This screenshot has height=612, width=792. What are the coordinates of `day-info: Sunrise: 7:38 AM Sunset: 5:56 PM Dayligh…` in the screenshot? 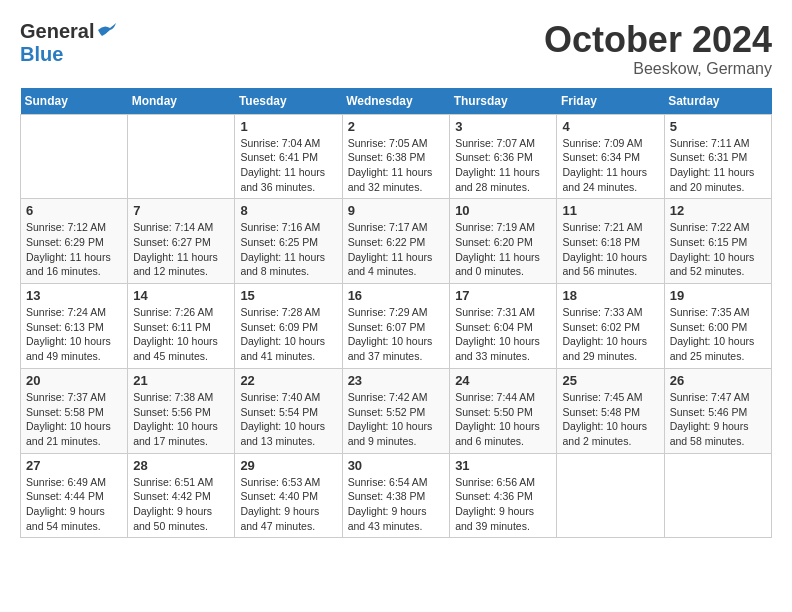 It's located at (181, 420).